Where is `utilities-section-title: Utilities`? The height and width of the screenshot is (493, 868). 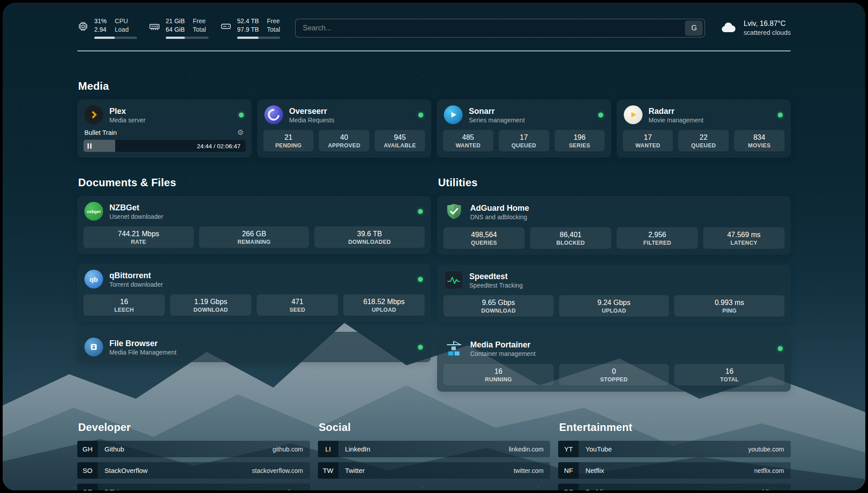
utilities-section-title: Utilities is located at coordinates (614, 183).